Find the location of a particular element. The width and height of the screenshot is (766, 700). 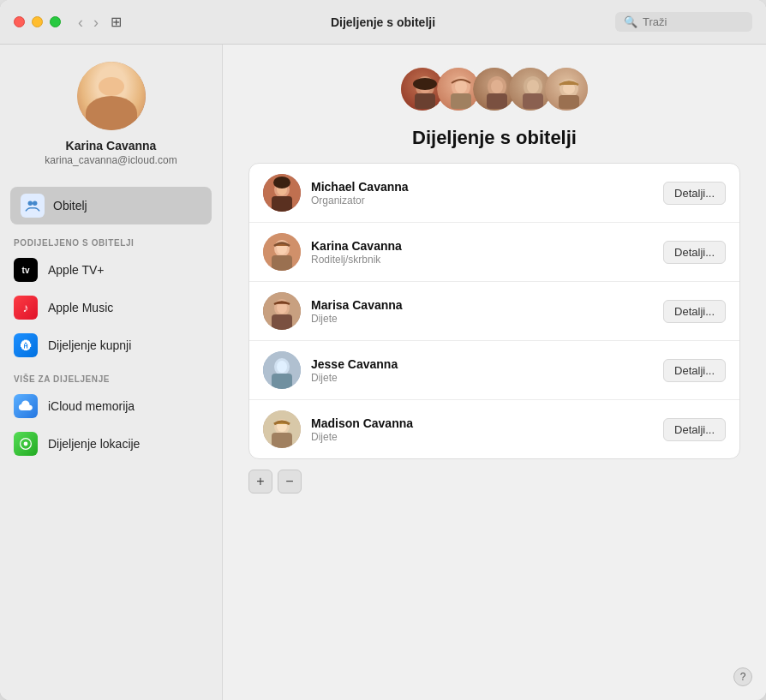

traffic-lights is located at coordinates (38, 22).